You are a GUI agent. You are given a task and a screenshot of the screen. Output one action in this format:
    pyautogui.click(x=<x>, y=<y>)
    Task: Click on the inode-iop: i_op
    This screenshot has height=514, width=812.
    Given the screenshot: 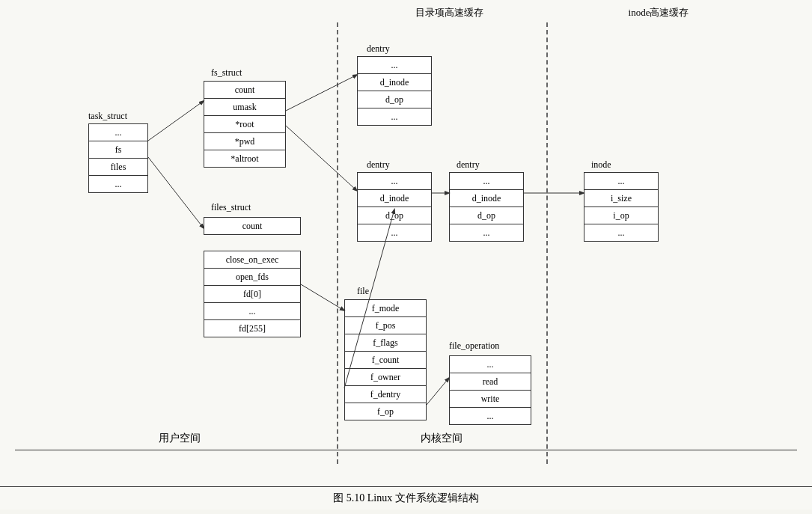 What is the action you would take?
    pyautogui.click(x=621, y=215)
    